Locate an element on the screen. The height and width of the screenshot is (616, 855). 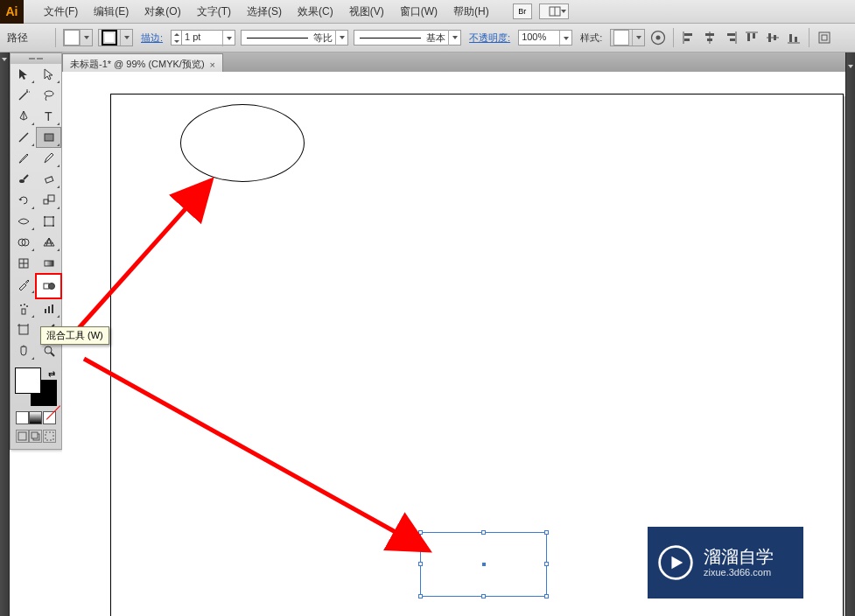
line-segment-tool is located at coordinates (23, 137).